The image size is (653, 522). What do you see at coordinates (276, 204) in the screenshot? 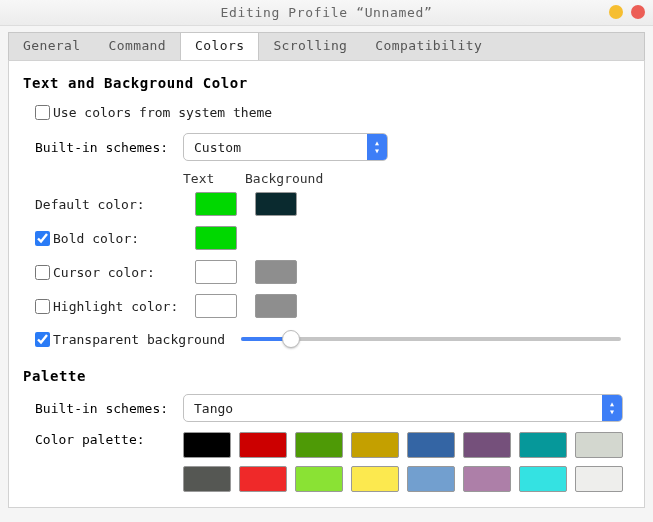
I see `default-bg-swatch` at bounding box center [276, 204].